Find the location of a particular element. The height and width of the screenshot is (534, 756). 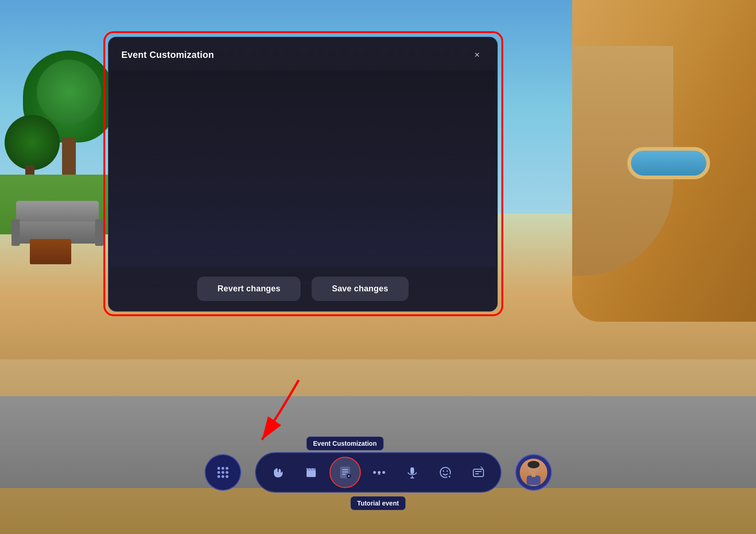

more-options-button is located at coordinates (379, 472).